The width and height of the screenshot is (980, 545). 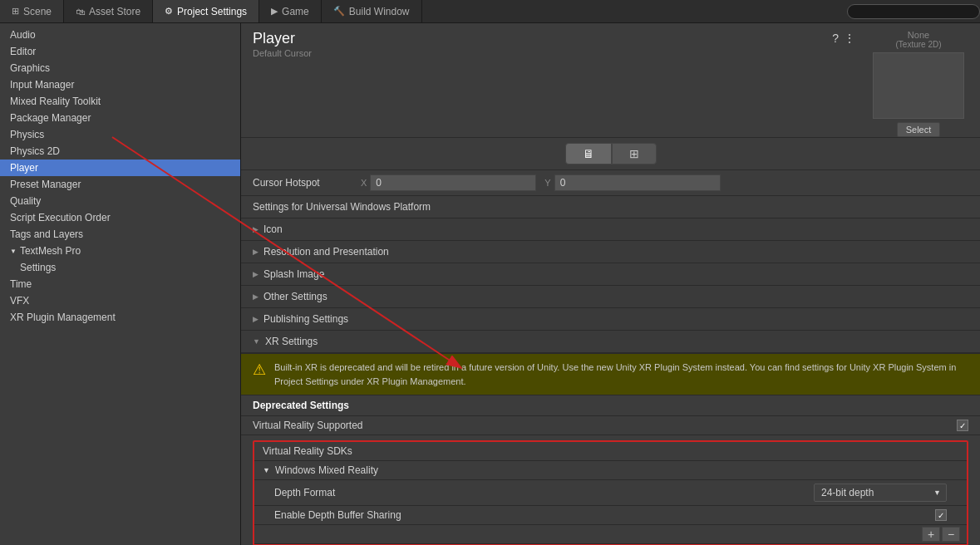 What do you see at coordinates (372, 12) in the screenshot?
I see `tab-build-window: 🔨 Build Window` at bounding box center [372, 12].